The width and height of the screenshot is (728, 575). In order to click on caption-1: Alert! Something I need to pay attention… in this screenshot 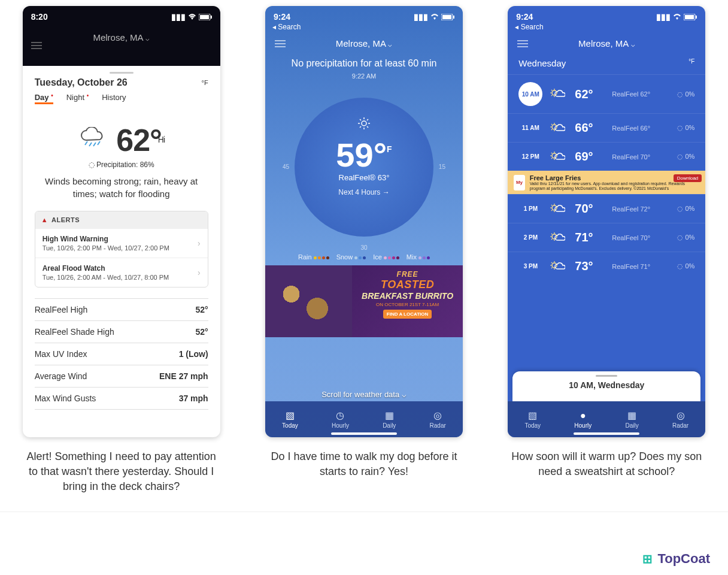, I will do `click(122, 472)`.